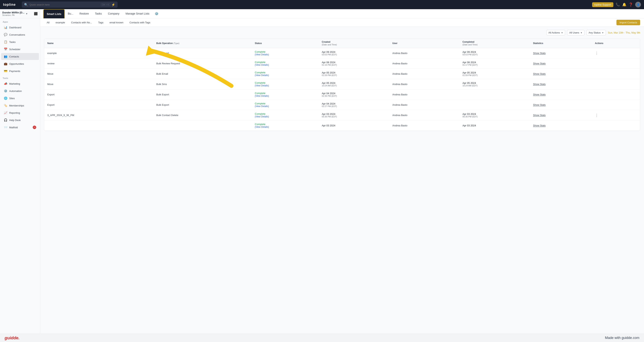 The width and height of the screenshot is (644, 342). Describe the element at coordinates (20, 28) in the screenshot. I see `sidebar-item-dashboard: 📊 Dashboard` at that location.